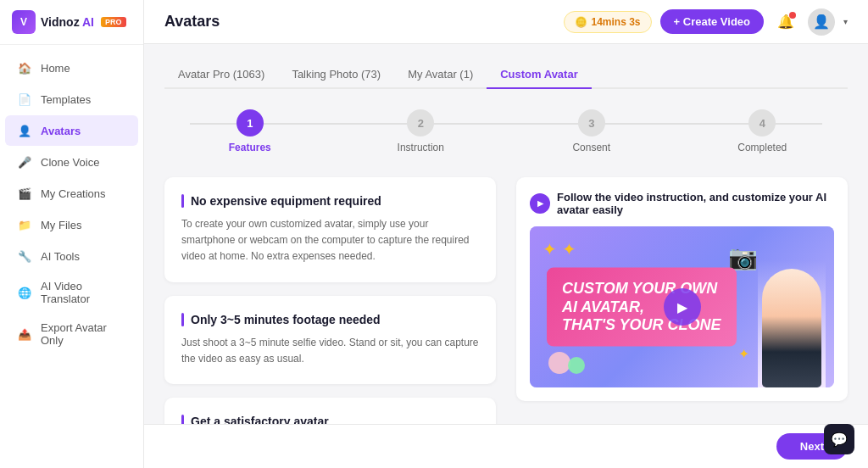  I want to click on sidebar-item-my-creations-label: My Creations, so click(73, 193).